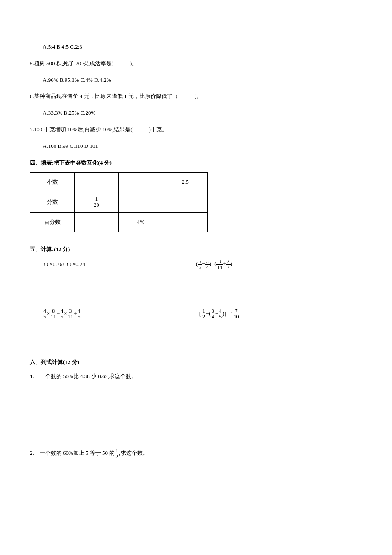 The width and height of the screenshot is (392, 555). Describe the element at coordinates (52, 182) in the screenshot. I see `cell-decimal-label: 小数` at that location.